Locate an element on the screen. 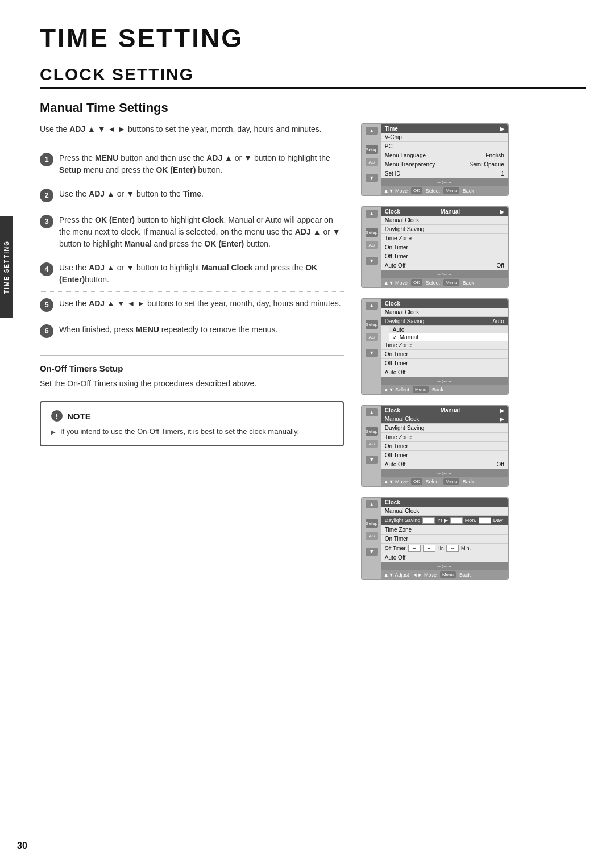 This screenshot has width=614, height=868. tv-setup-btn-4: Setup is located at coordinates (372, 431).